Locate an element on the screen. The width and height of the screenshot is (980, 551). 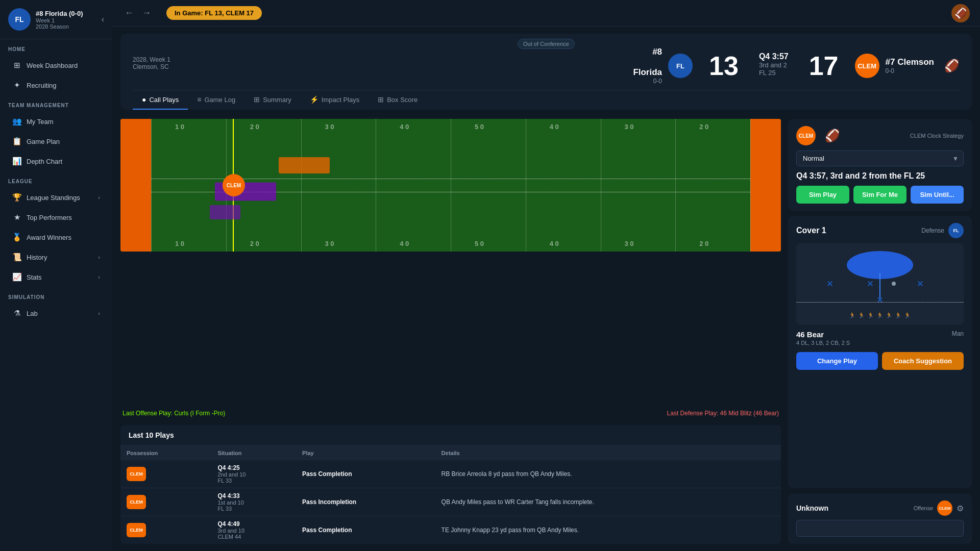
possession-cell: CLEM is located at coordinates (166, 531).